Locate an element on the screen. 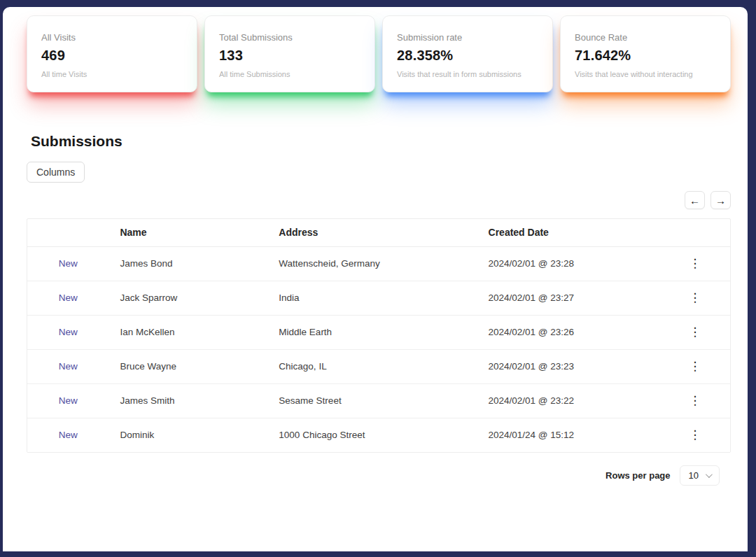 This screenshot has height=557, width=756. stat-card-bounce-rate: Bounce Rate 71.642% Visits that leave wi… is located at coordinates (645, 54).